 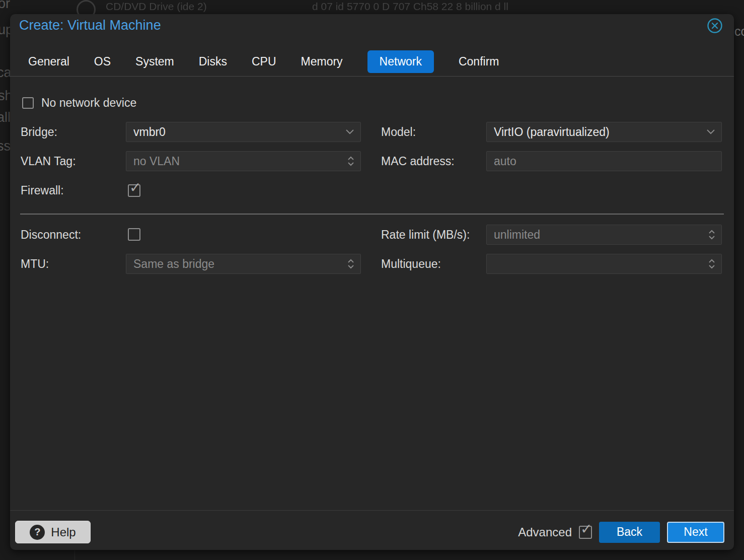 What do you see at coordinates (621, 532) in the screenshot?
I see `footer-actions: Advanced ✓ Back Next` at bounding box center [621, 532].